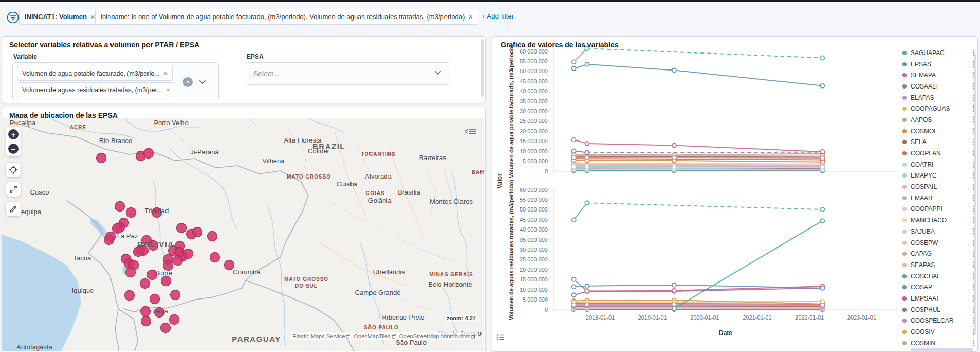 The image size is (980, 352). Describe the element at coordinates (939, 98) in the screenshot. I see `legend-item-elapas: ELAPAS` at that location.